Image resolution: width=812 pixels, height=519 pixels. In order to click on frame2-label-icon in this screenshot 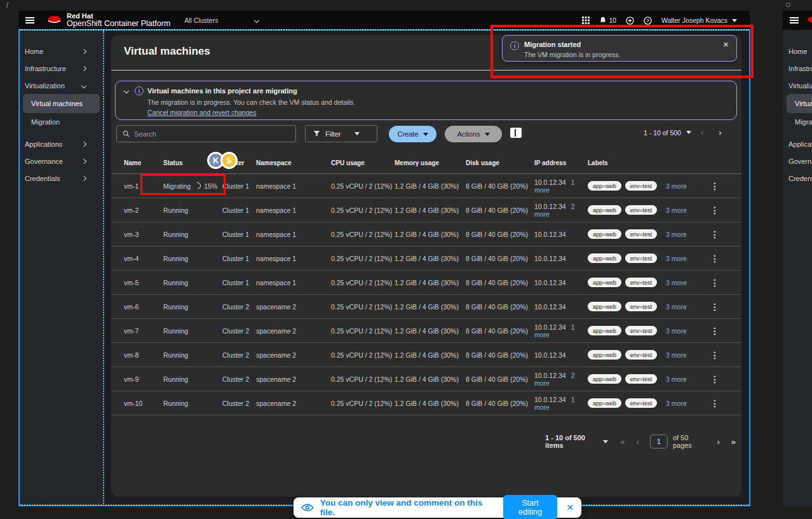, I will do `click(788, 5)`.